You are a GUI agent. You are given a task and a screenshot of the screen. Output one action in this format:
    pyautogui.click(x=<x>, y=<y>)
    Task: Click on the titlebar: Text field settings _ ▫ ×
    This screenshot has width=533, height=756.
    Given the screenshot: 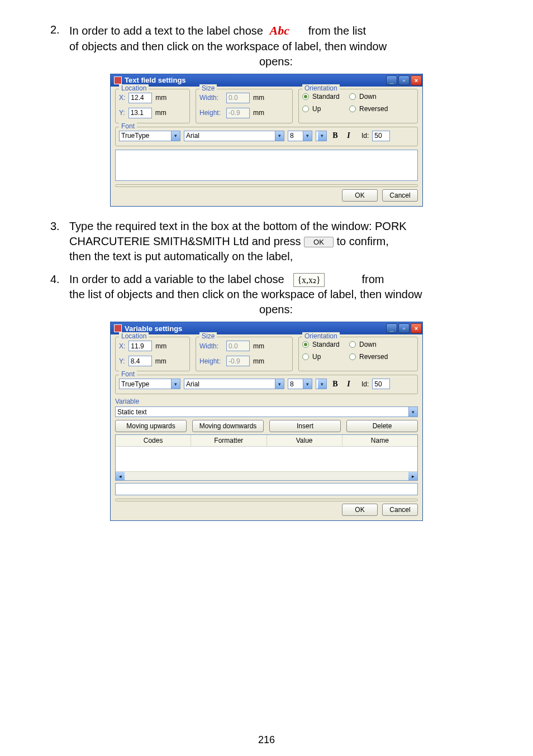 What is the action you would take?
    pyautogui.click(x=266, y=80)
    